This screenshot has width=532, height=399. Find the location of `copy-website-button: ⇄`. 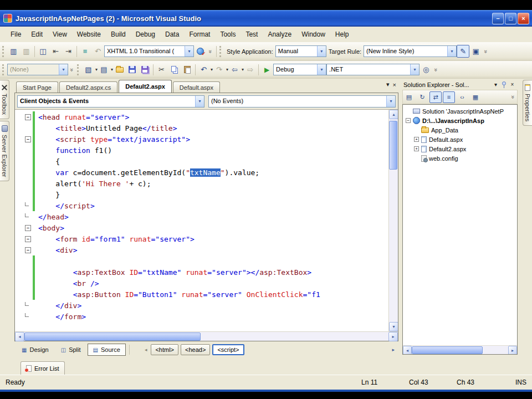

copy-website-button: ⇄ is located at coordinates (436, 98).